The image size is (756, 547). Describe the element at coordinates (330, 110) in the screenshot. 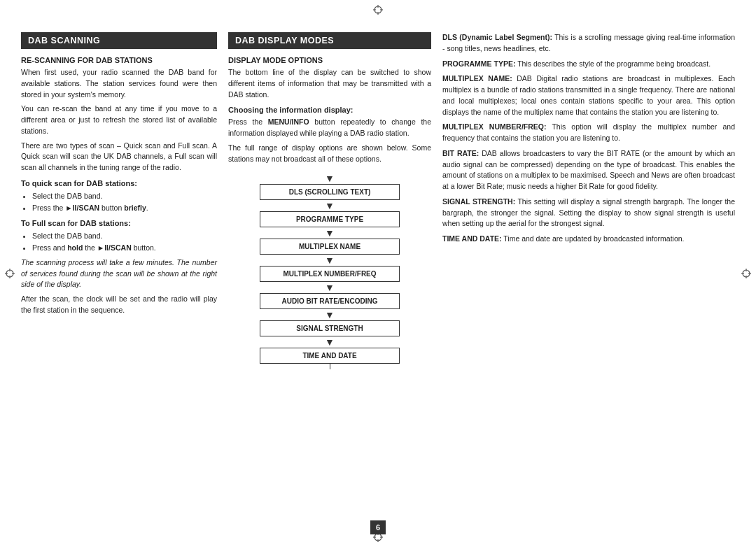

I see `choosing-subheading: Choosing the information display:` at that location.